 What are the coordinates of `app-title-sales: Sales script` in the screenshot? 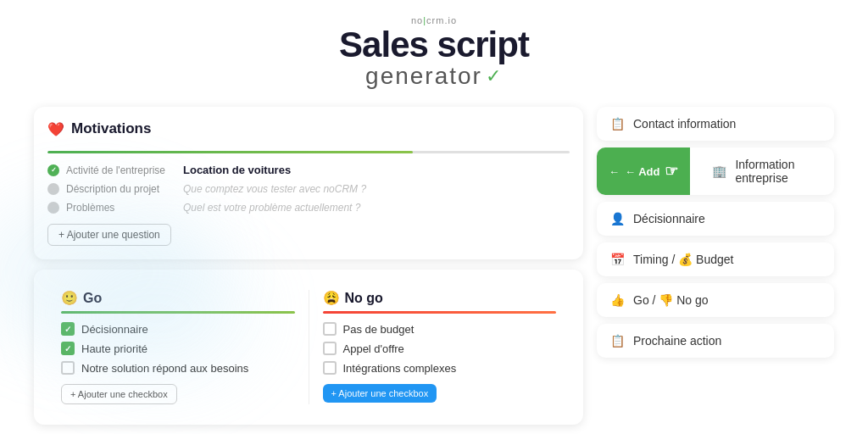 It's located at (434, 45).